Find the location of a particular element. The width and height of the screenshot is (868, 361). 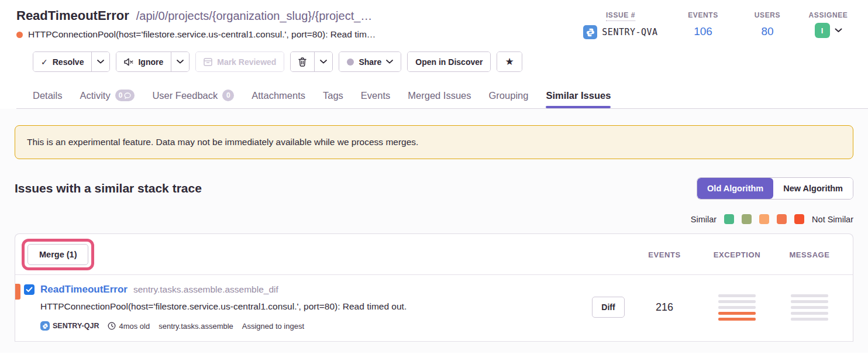

banner-text: This is an experimental feature. Data ma… is located at coordinates (222, 142).